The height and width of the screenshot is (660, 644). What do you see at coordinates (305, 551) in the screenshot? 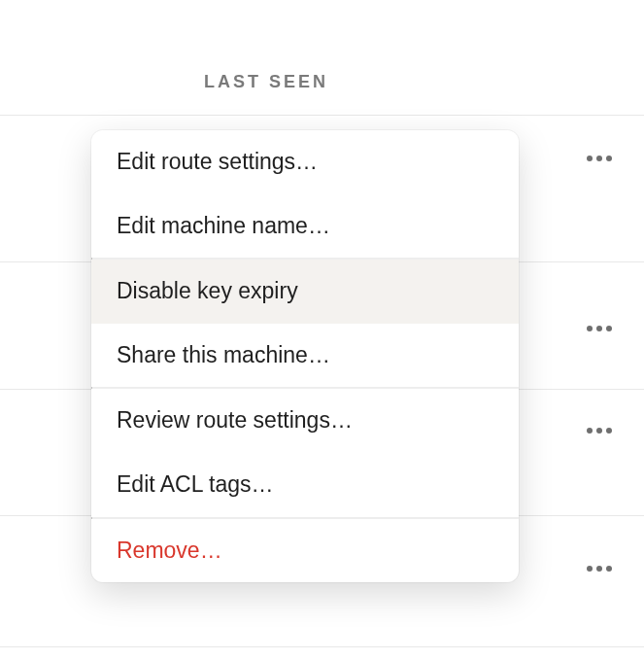
I see `menu-item-remove: Remove…` at bounding box center [305, 551].